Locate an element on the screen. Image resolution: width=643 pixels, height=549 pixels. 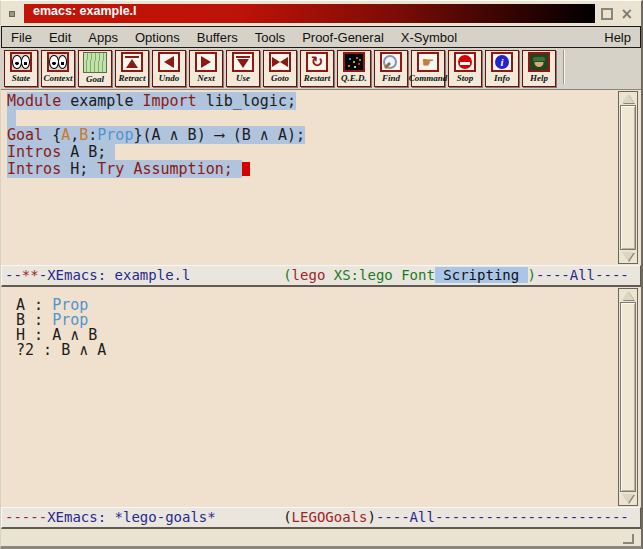
maximize-button is located at coordinates (607, 14).